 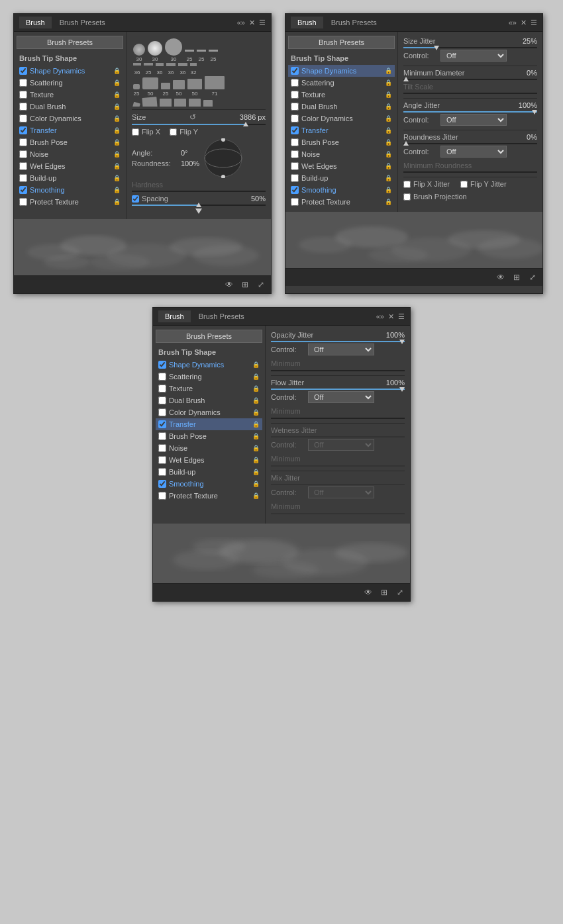 I want to click on collapse-icon-3: «», so click(x=380, y=316).